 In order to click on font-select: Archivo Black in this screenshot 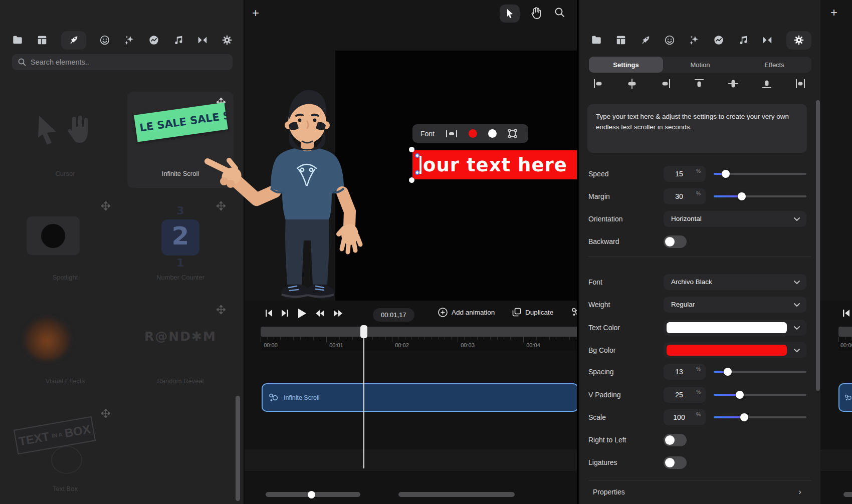, I will do `click(735, 282)`.